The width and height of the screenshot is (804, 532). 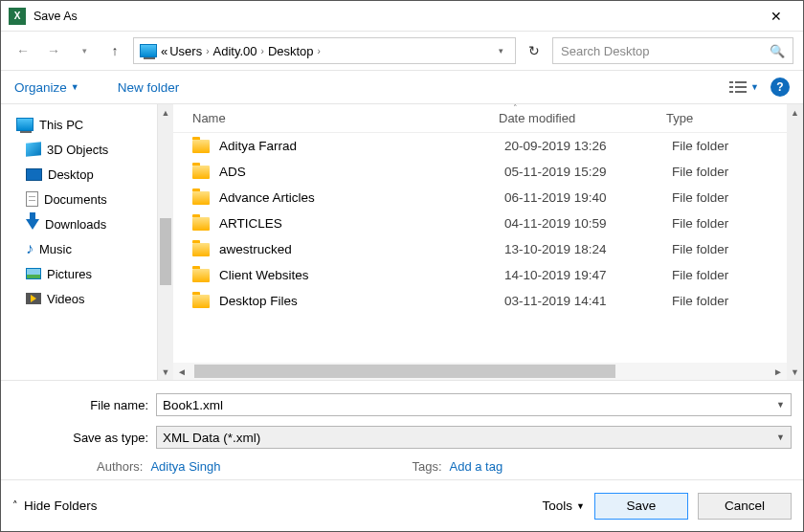 I want to click on dialog-footer: ˄ Hide Folders Tools ▼ Save Cancel, so click(x=402, y=505).